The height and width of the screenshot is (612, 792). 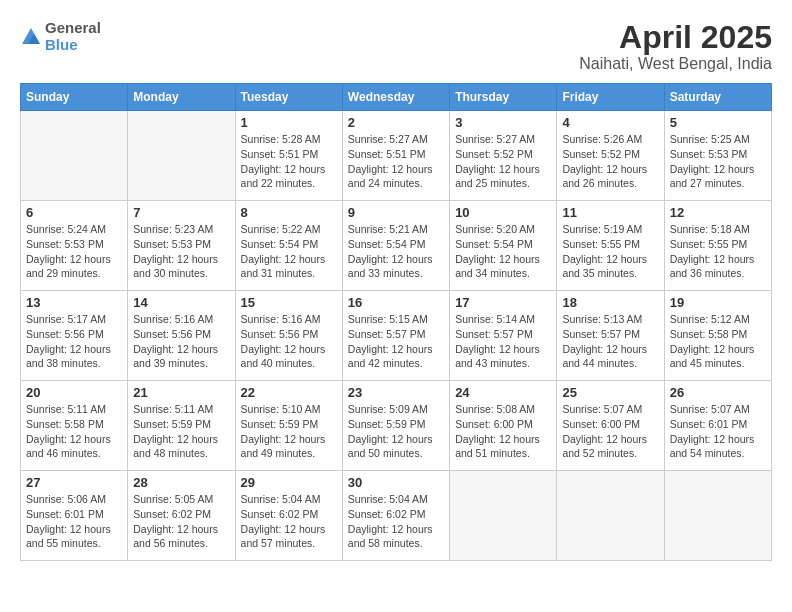 What do you see at coordinates (181, 432) in the screenshot?
I see `day-info: Sunrise: 5:11 AM Sunset: 5:59 PM Dayligh…` at bounding box center [181, 432].